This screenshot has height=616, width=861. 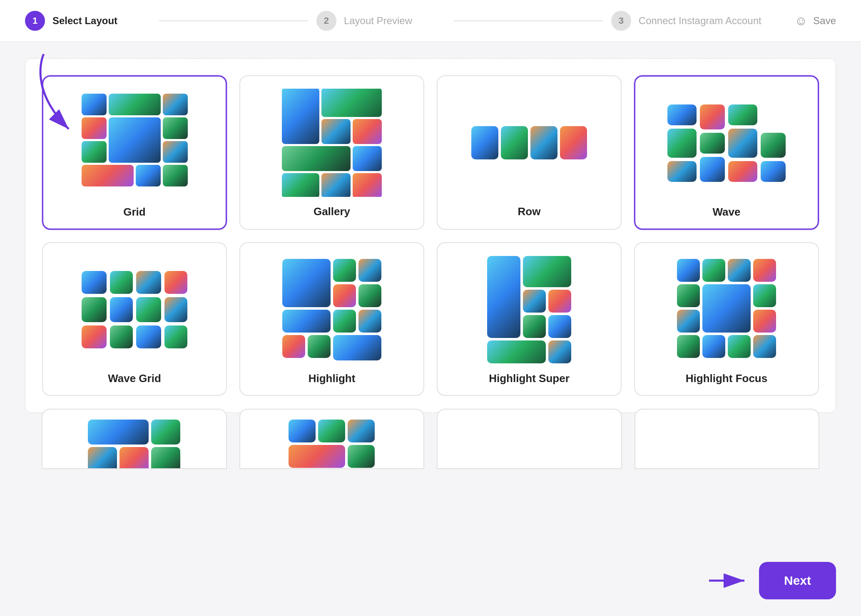 I want to click on layout-name-highlight-super: Highlight Super, so click(x=529, y=379).